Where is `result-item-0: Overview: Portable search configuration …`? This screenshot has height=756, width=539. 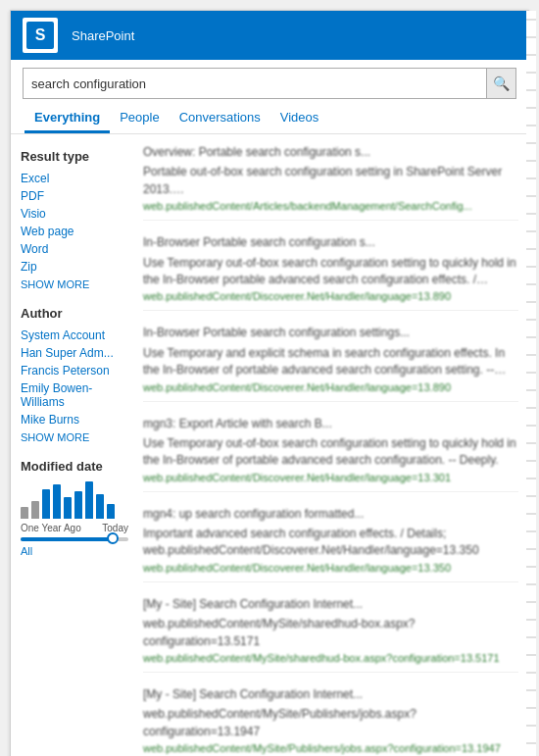
result-item-0: Overview: Portable search configuration … is located at coordinates (331, 182).